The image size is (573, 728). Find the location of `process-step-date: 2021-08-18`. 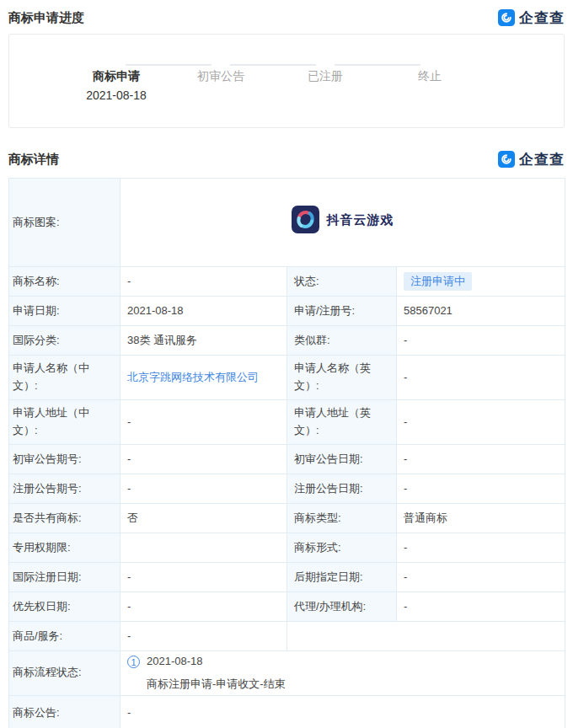

process-step-date: 2021-08-18 is located at coordinates (175, 662).